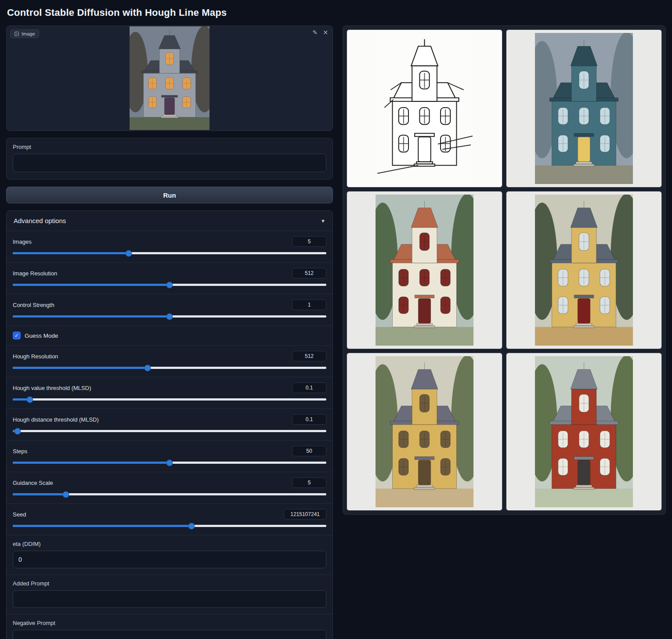 The image size is (672, 639). What do you see at coordinates (40, 495) in the screenshot?
I see `slider-fill-guidance-scale` at bounding box center [40, 495].